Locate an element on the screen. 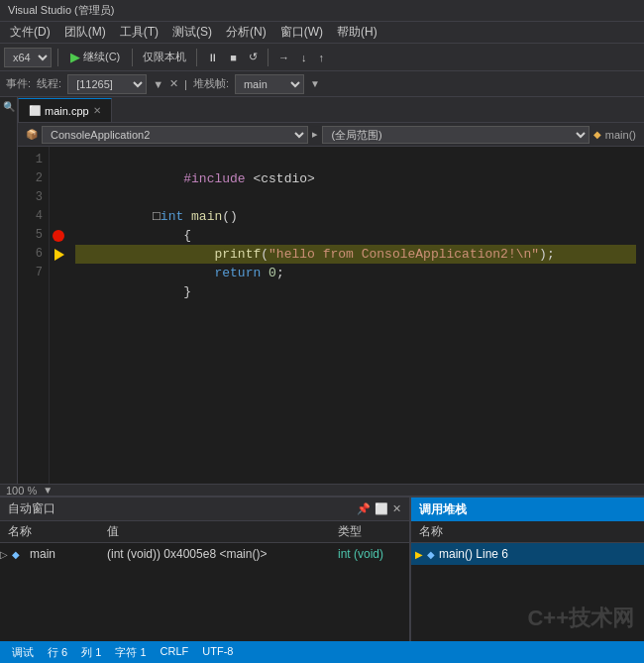  callstack-header: 名称 is located at coordinates (527, 532).